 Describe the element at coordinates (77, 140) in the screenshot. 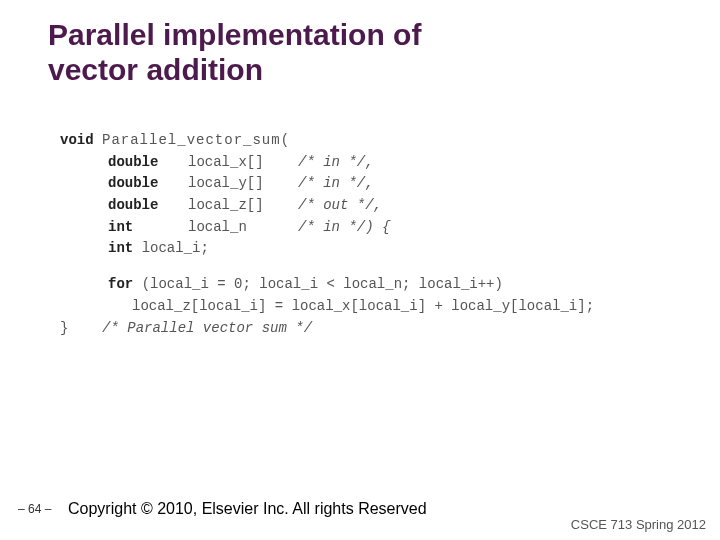

I see `keyword-void: void` at that location.